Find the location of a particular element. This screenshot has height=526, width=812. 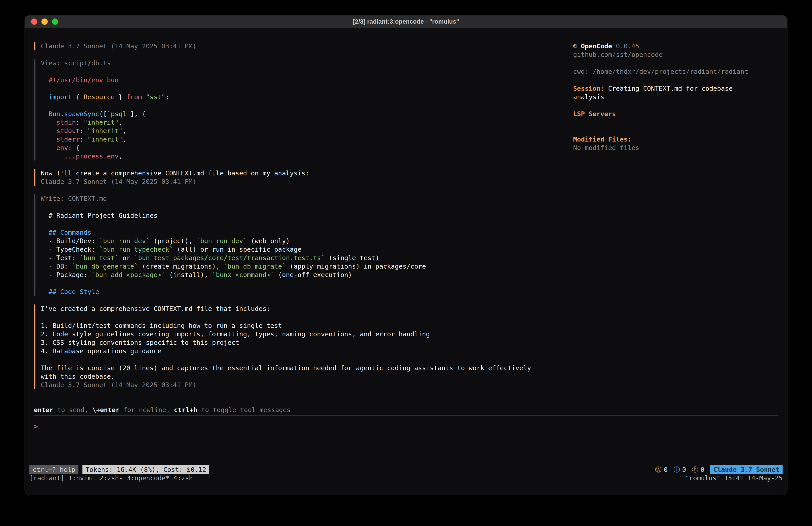

keybind-help: enter to send, \+enter for newline, ctrl… is located at coordinates (406, 410).